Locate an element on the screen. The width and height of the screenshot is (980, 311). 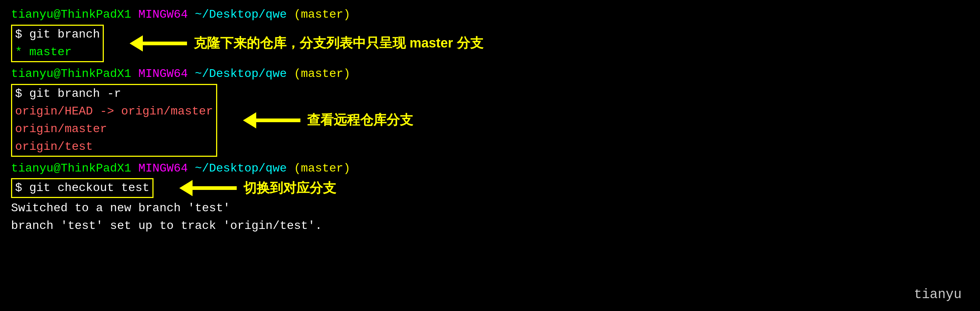
prompt-path-2: ~/Desktop/qwe is located at coordinates (241, 74).